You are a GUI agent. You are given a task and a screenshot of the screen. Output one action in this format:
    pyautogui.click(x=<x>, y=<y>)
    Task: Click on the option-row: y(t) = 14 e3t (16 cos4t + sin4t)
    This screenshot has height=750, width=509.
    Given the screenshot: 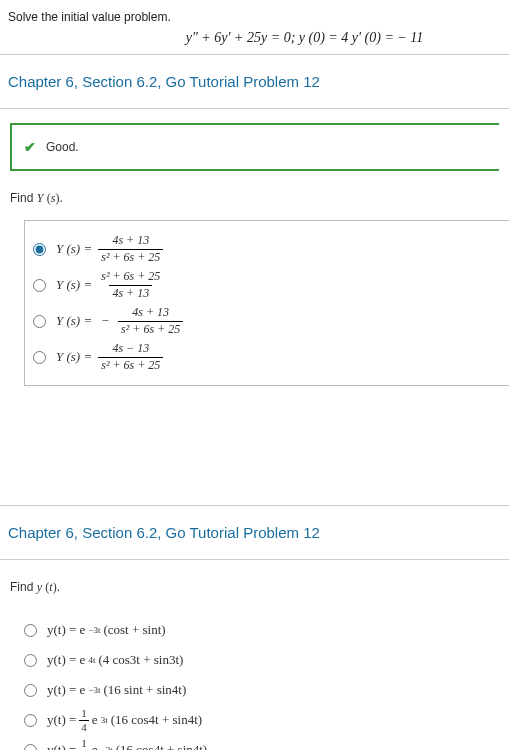 What is the action you would take?
    pyautogui.click(x=266, y=720)
    